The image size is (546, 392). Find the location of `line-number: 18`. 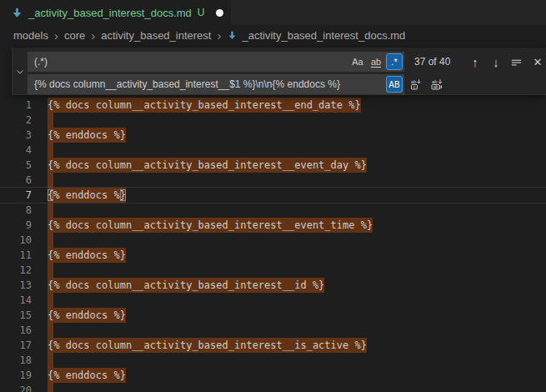

line-number: 18 is located at coordinates (16, 360).